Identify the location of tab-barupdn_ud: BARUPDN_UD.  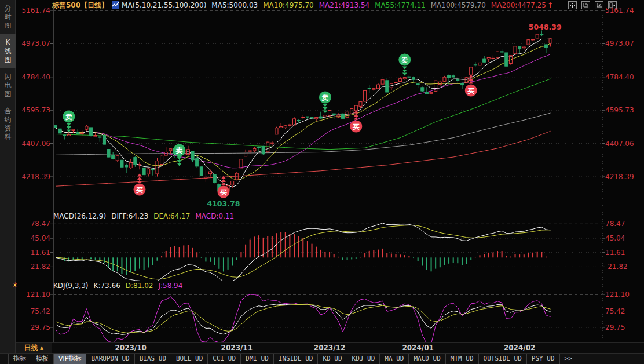
(110, 359).